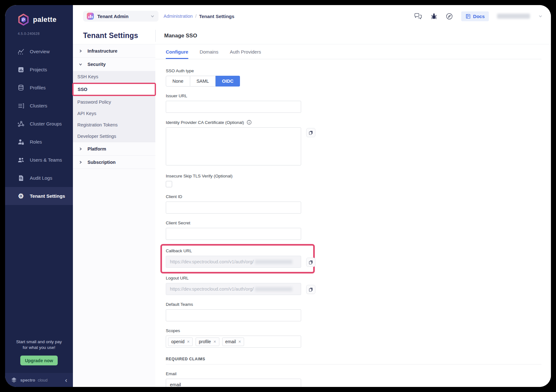 The width and height of the screenshot is (556, 392). I want to click on issuer-url-group: Issuer URL, so click(354, 103).